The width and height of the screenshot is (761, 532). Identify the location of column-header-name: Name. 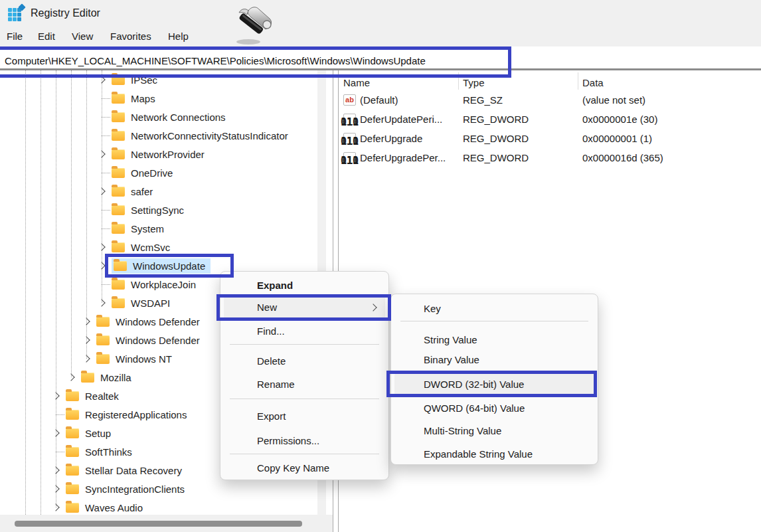
(357, 82).